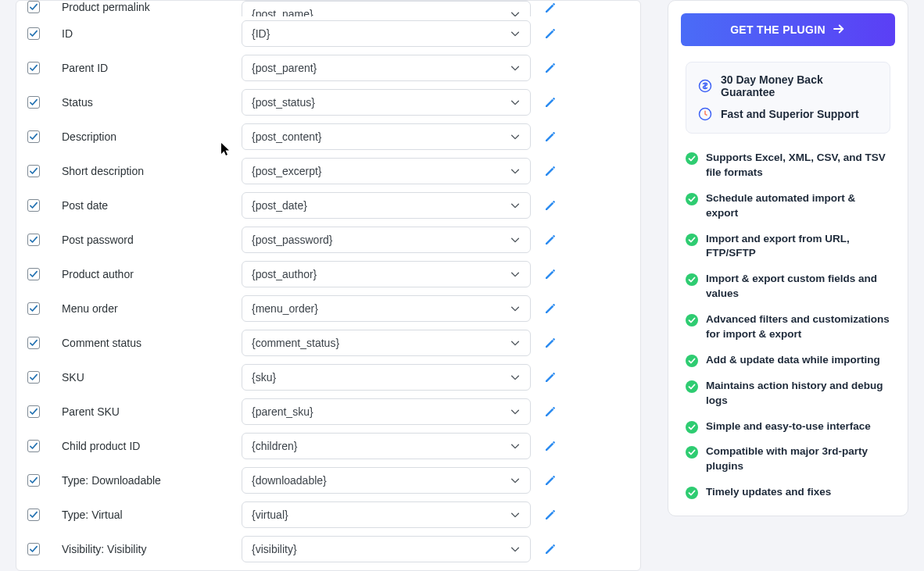  I want to click on field-select-value: {post_content}, so click(287, 137).